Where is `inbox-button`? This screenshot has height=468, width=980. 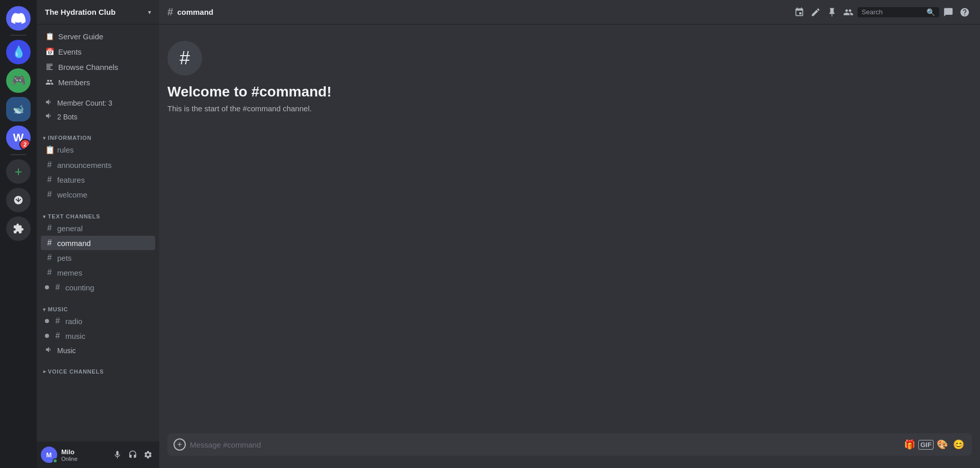 inbox-button is located at coordinates (948, 12).